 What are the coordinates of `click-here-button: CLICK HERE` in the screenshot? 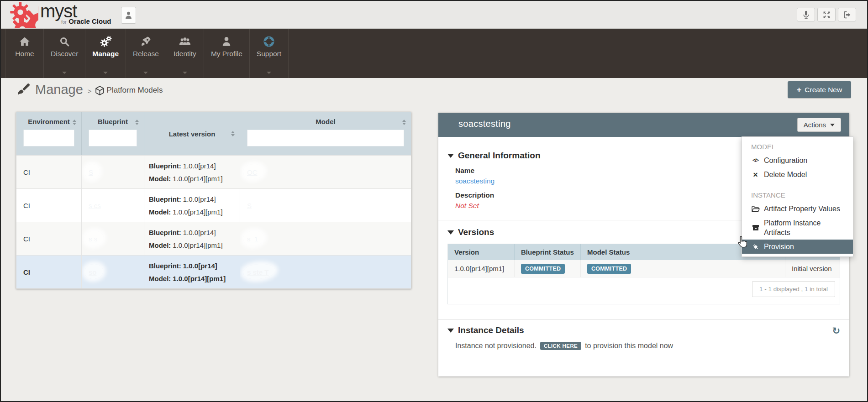 It's located at (561, 346).